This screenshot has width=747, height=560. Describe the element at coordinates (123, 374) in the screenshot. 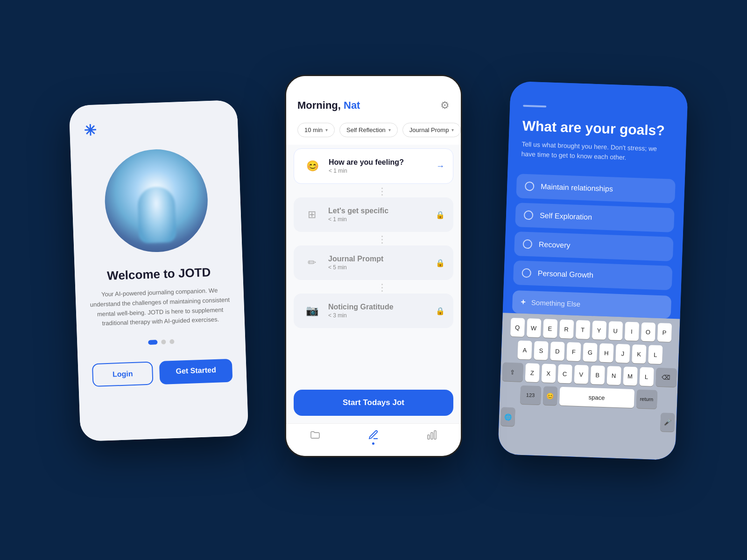

I see `login-button: Login` at that location.